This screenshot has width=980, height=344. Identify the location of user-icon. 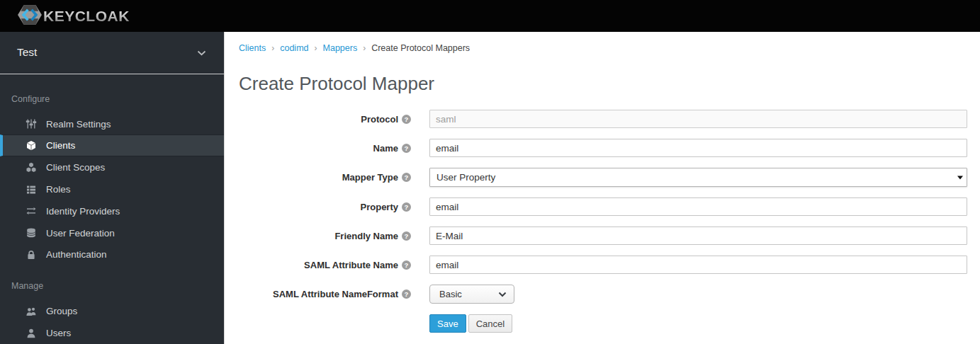
(31, 333).